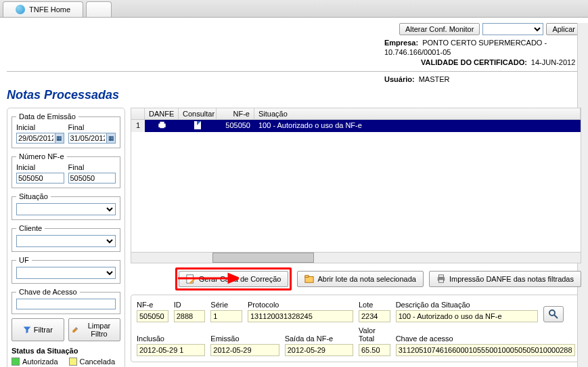  I want to click on details-panel: NF-e ID Série Protocolo Lote Descrição d…, so click(356, 328).